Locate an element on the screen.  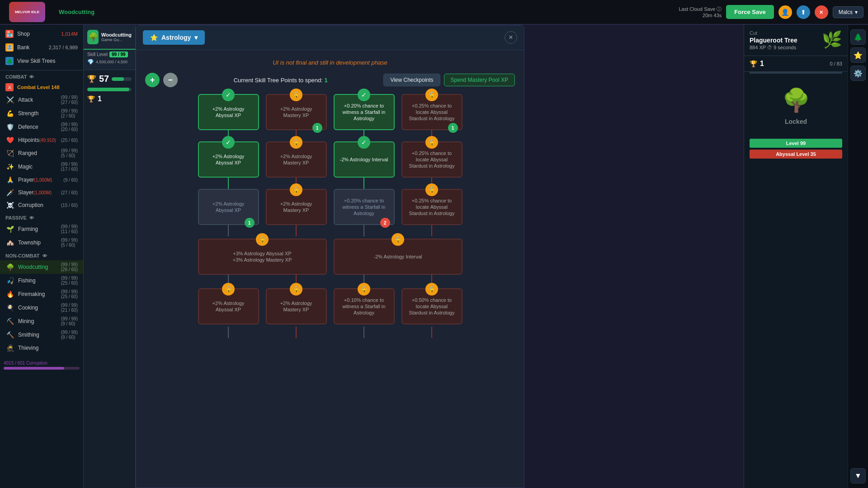
node-1-3: ✓ +0.20% chance to witness a Starfall in… is located at coordinates (364, 112).